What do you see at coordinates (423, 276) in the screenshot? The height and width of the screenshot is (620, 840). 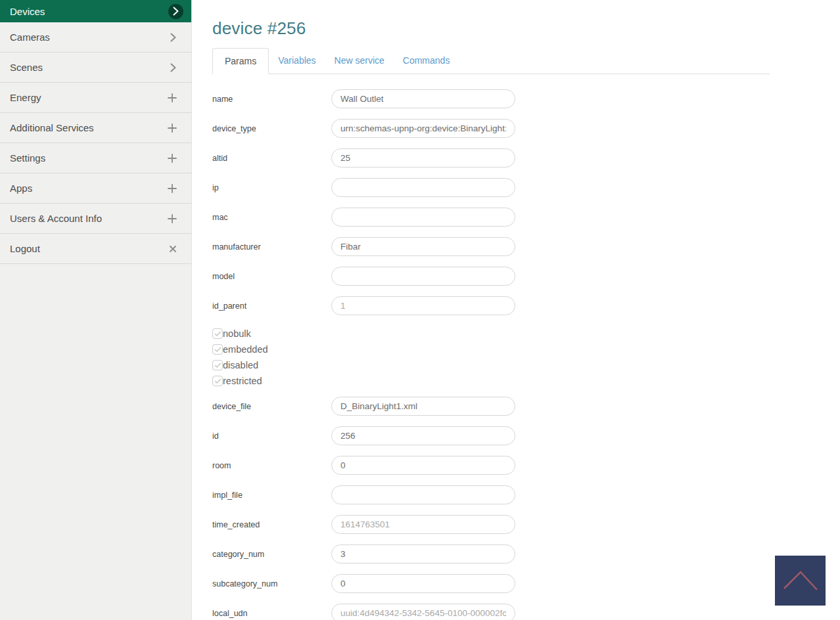 I see `model-input` at bounding box center [423, 276].